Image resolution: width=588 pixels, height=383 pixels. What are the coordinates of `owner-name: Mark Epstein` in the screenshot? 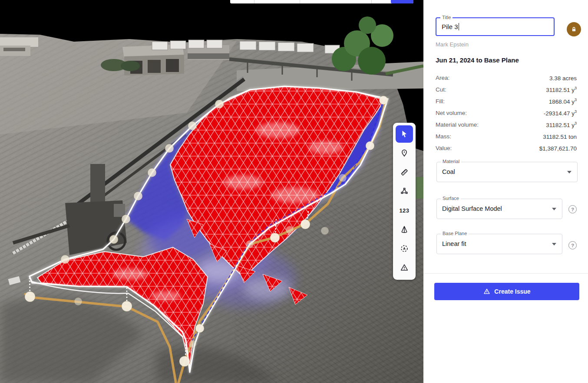 It's located at (452, 44).